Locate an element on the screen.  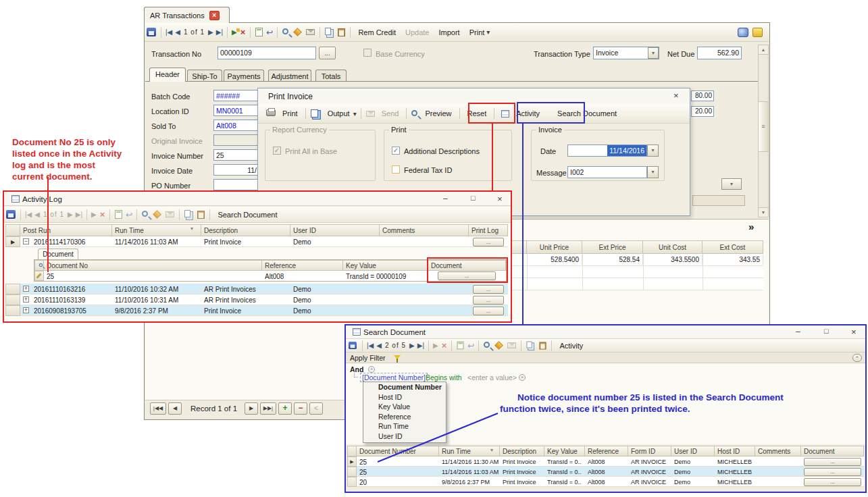
record-first-button: |◀◀ is located at coordinates (158, 409).